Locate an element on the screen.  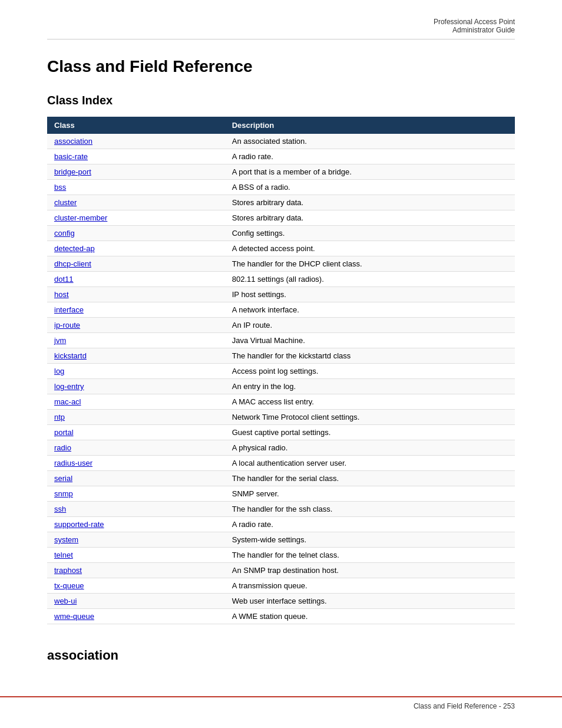
table-cell-class: basic-rate is located at coordinates (136, 157).